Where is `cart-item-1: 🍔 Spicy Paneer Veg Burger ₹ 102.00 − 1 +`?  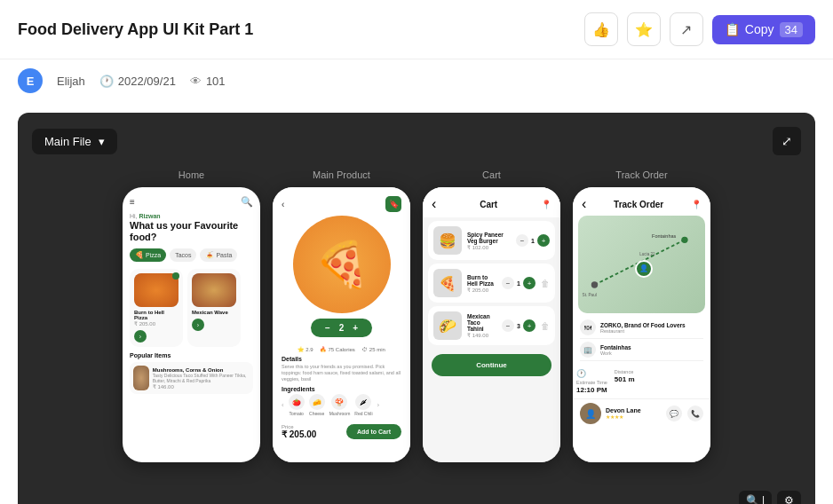 cart-item-1: 🍔 Spicy Paneer Veg Burger ₹ 102.00 − 1 + is located at coordinates (492, 240).